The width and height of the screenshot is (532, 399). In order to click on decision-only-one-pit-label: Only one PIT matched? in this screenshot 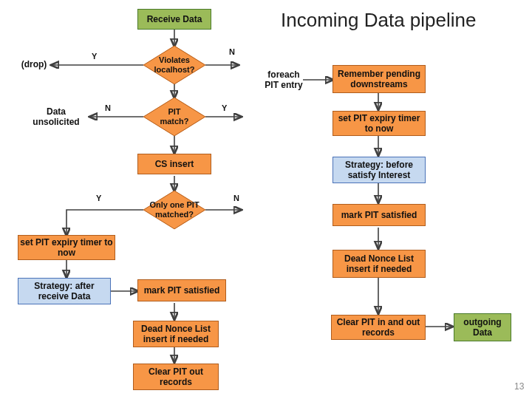, I will do `click(174, 210)`.